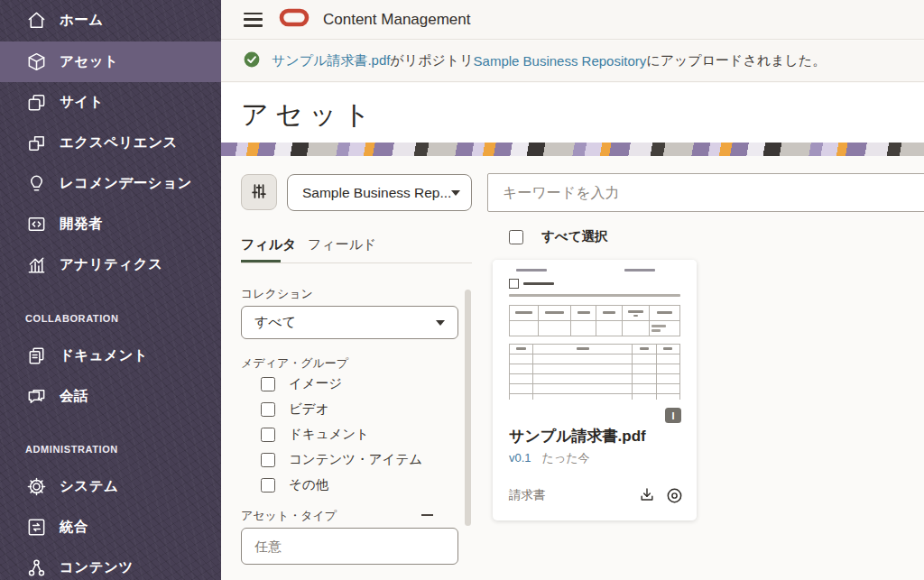 This screenshot has height=580, width=924. What do you see at coordinates (572, 20) in the screenshot?
I see `top-bar: Content Management` at bounding box center [572, 20].